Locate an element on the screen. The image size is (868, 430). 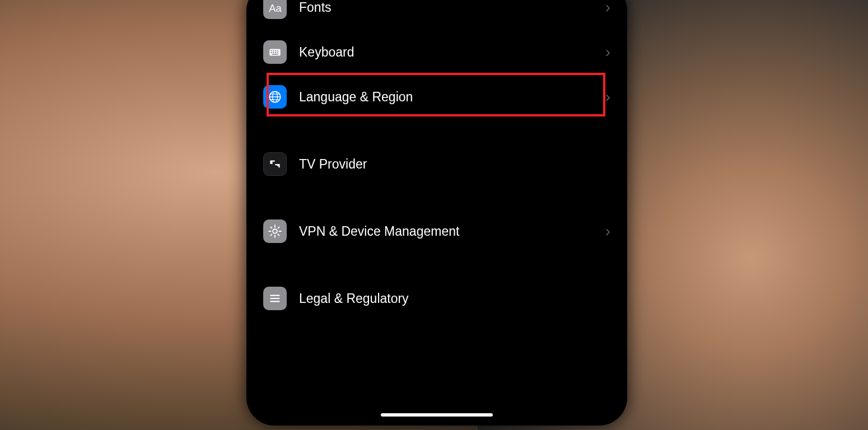
globe-icon is located at coordinates (275, 97).